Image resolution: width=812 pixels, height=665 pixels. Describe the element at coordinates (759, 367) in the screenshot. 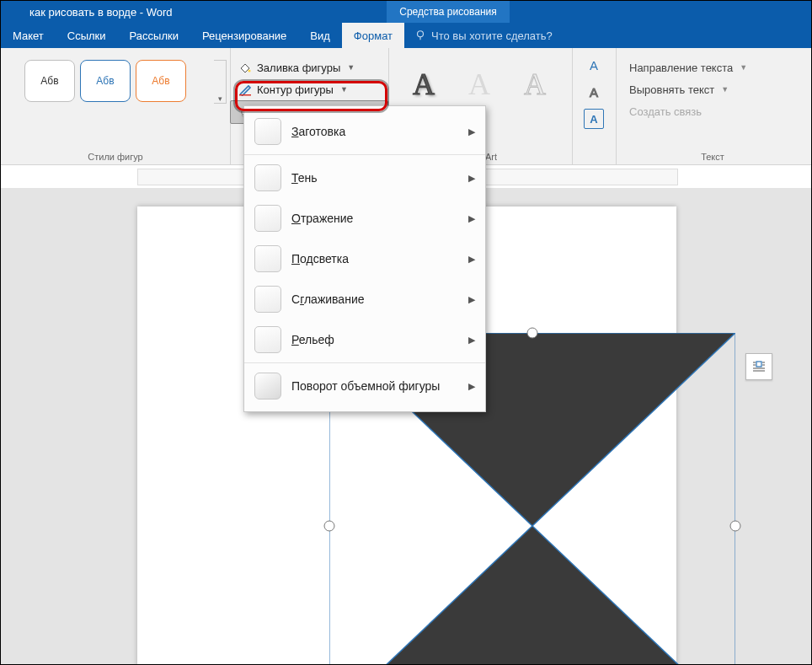

I see `layout-options-button` at that location.